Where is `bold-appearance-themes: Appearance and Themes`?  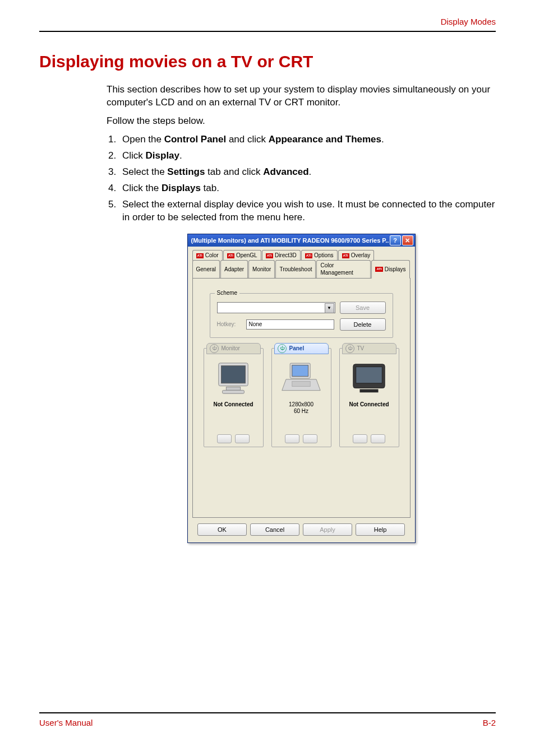 bold-appearance-themes: Appearance and Themes is located at coordinates (325, 139).